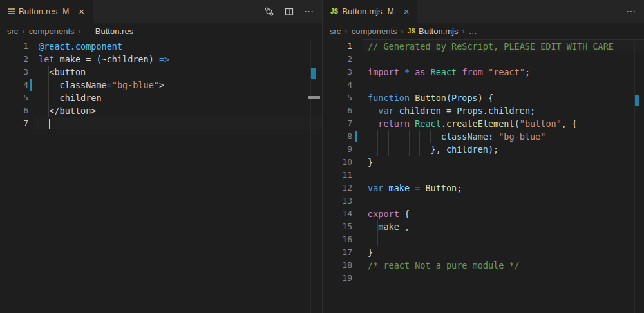  What do you see at coordinates (483, 124) in the screenshot?
I see `code-line: 7 return React.createElement("button", {` at bounding box center [483, 124].